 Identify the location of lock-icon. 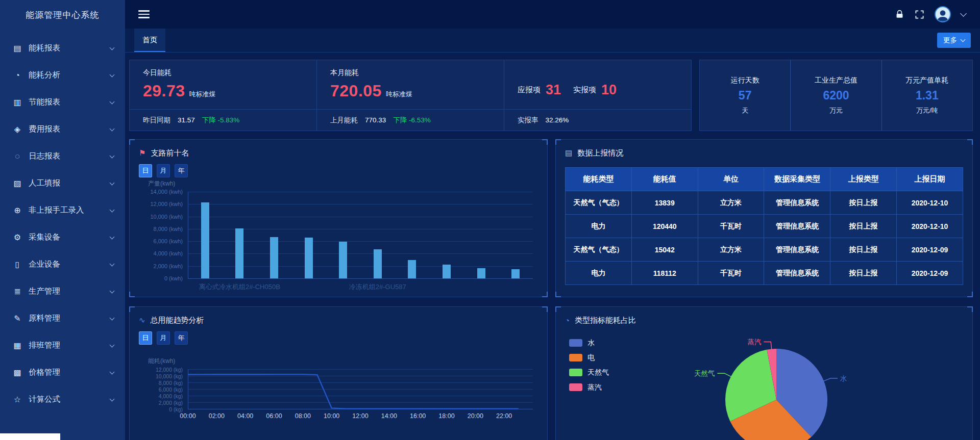
(899, 14).